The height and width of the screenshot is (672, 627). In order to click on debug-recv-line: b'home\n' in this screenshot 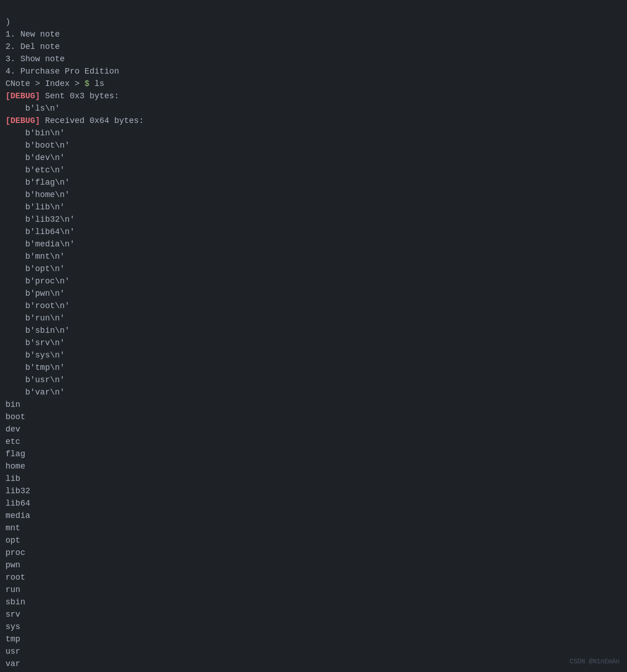, I will do `click(314, 195)`.